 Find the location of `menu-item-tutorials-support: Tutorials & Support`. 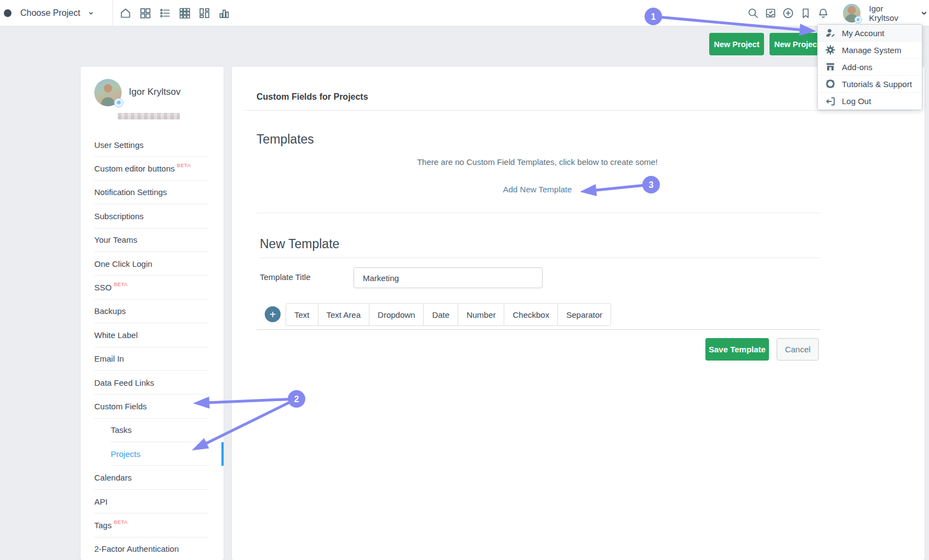

menu-item-tutorials-support: Tutorials & Support is located at coordinates (870, 84).